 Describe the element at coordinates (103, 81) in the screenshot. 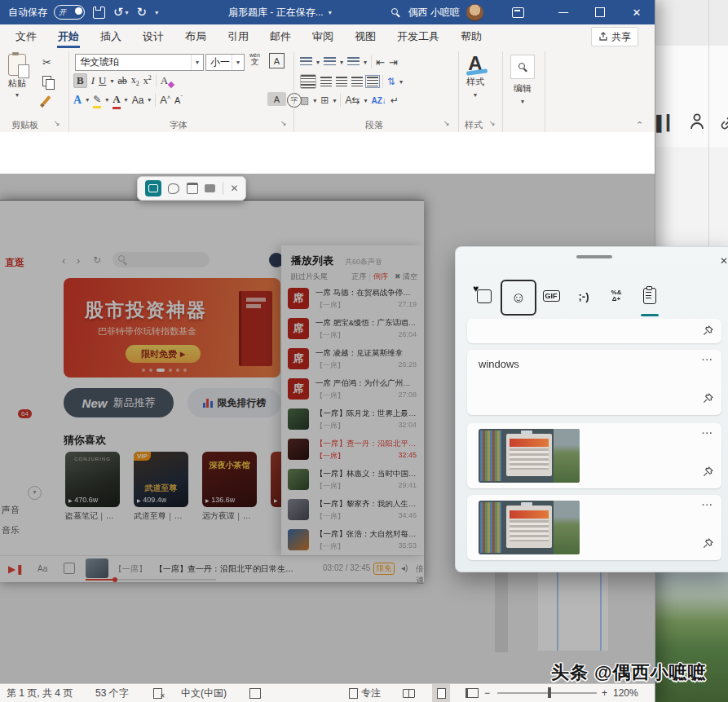

I see `underline-button: U` at that location.